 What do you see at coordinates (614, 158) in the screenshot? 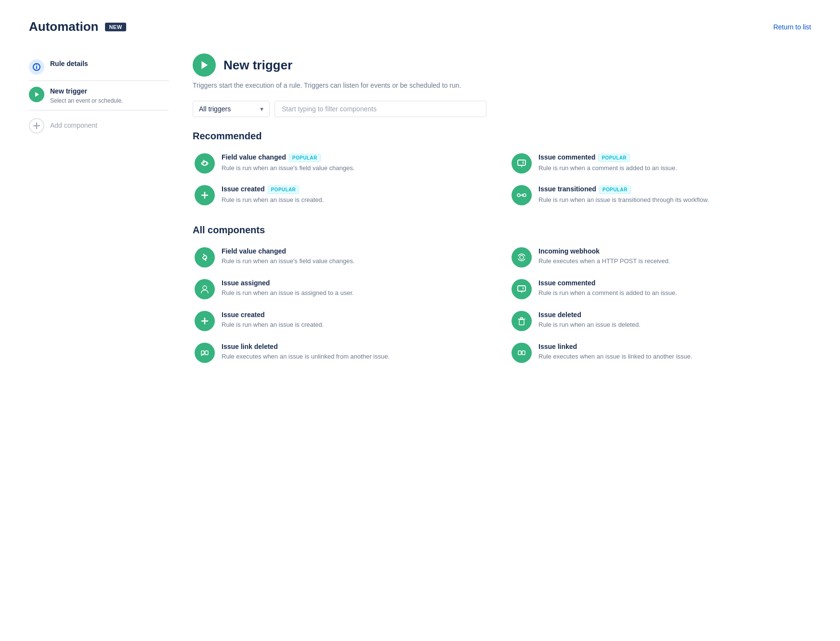
I see `popular-badge-2: POPULAR` at bounding box center [614, 158].